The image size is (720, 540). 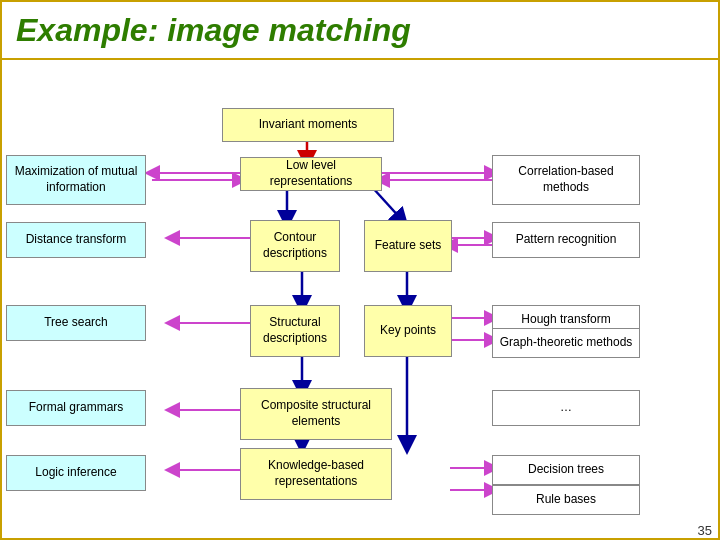 I want to click on decision-trees-box: Decision trees, so click(x=566, y=470).